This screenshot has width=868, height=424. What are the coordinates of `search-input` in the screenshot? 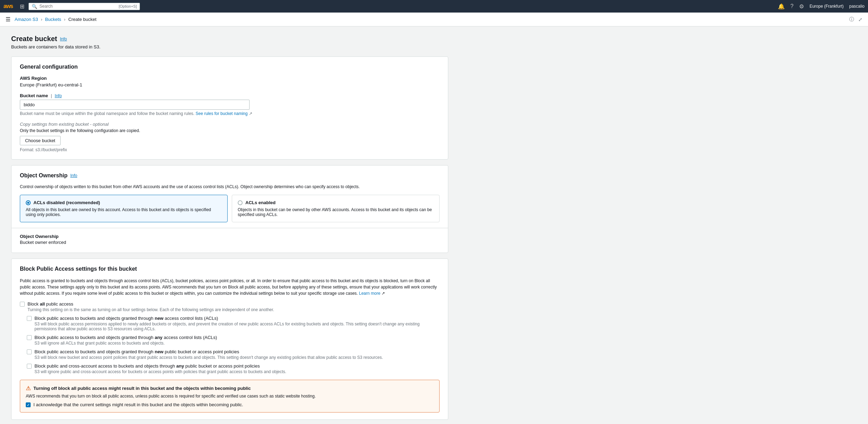 It's located at (78, 6).